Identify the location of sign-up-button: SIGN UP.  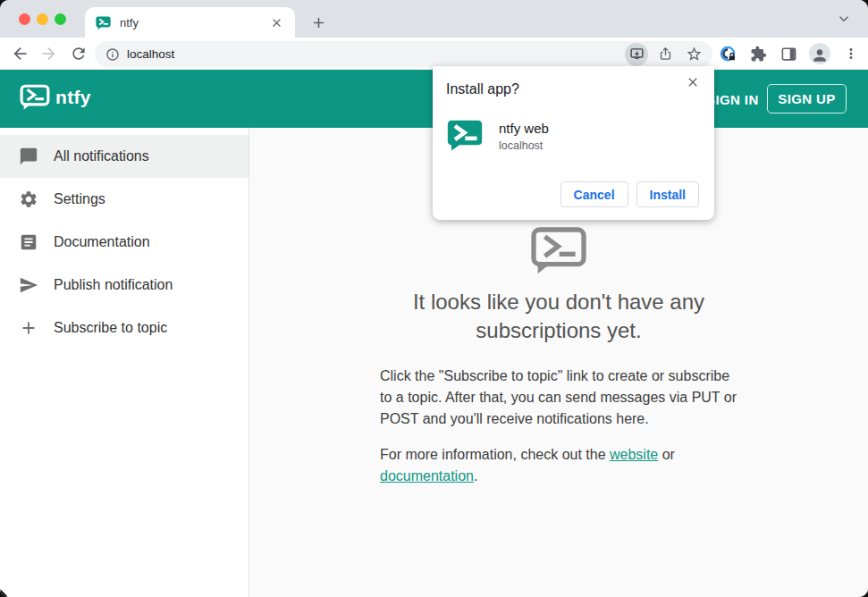
(806, 98).